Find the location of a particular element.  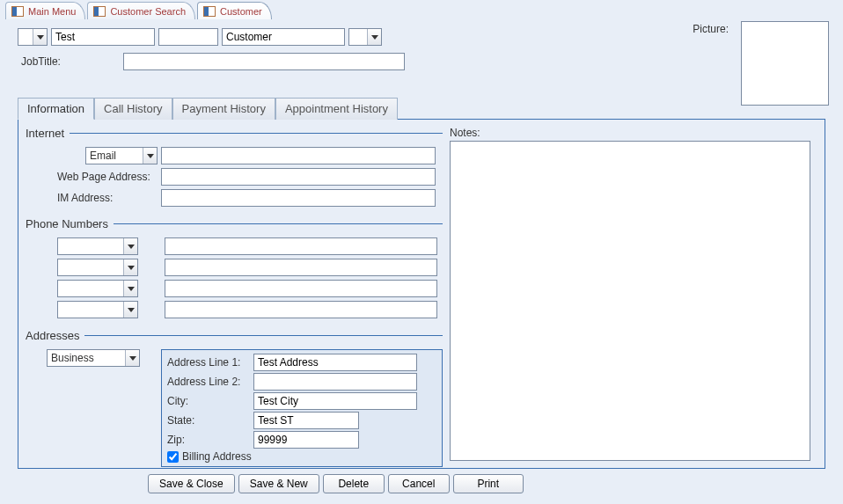

last-name-input is located at coordinates (283, 37).